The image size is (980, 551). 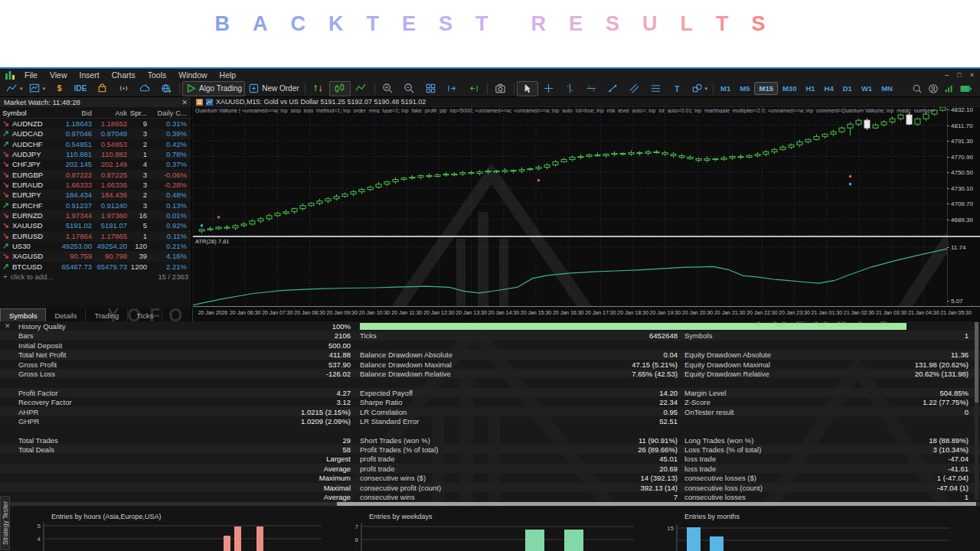 What do you see at coordinates (340, 89) in the screenshot?
I see `candle-chart-button` at bounding box center [340, 89].